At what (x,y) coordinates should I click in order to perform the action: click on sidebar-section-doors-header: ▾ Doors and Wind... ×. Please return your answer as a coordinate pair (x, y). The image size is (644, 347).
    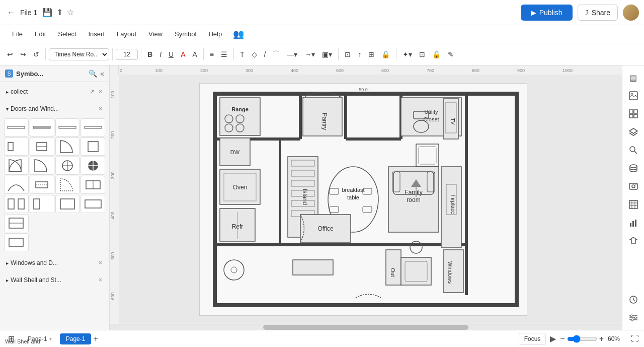
    Looking at the image, I should click on (54, 109).